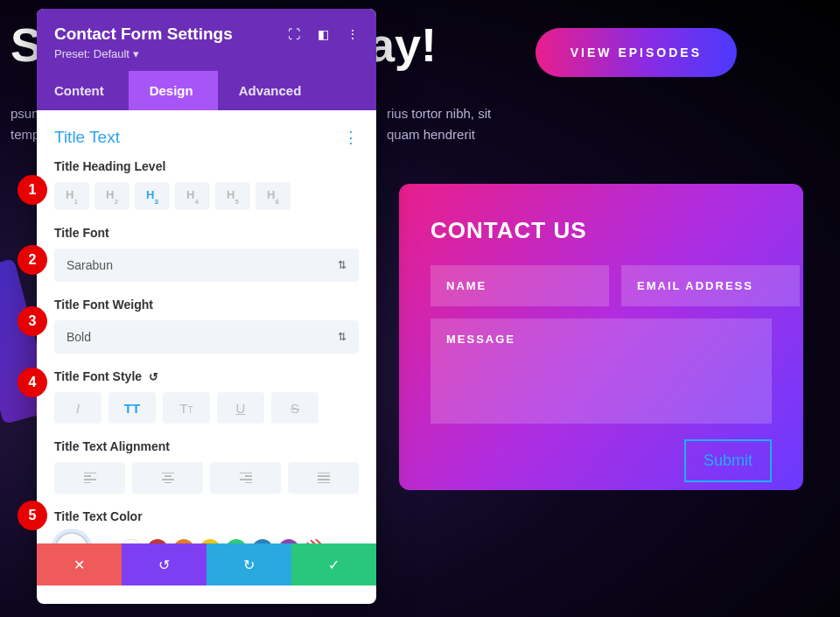 Image resolution: width=840 pixels, height=617 pixels. Describe the element at coordinates (192, 196) in the screenshot. I see `h4-button: H4` at that location.